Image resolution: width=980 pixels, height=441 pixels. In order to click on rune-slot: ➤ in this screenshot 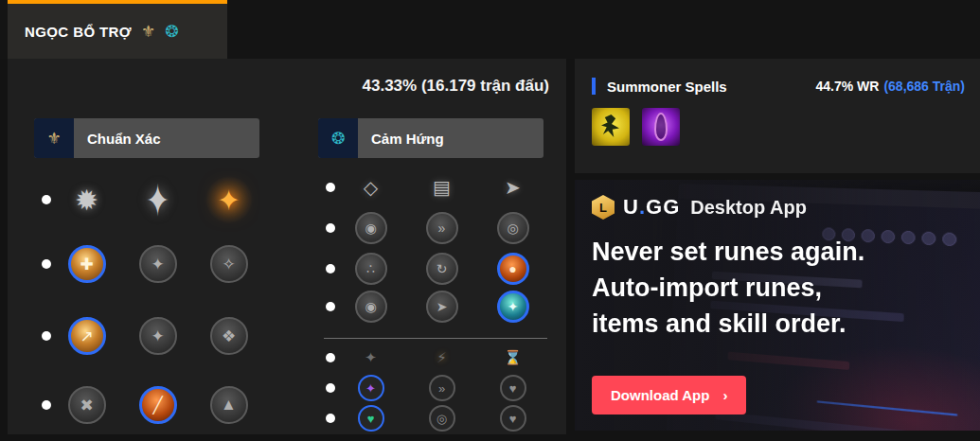, I will do `click(441, 307)`.